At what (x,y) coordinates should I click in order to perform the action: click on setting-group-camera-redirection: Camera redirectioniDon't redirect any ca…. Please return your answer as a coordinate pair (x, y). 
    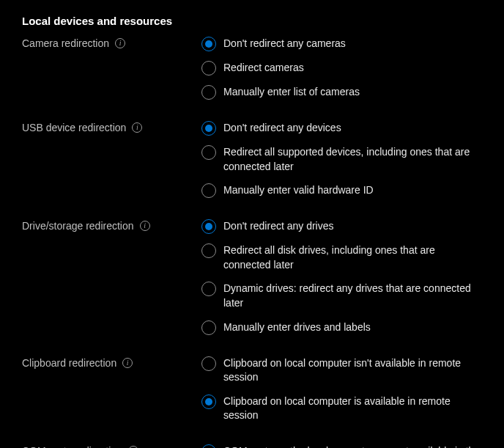
    Looking at the image, I should click on (252, 67).